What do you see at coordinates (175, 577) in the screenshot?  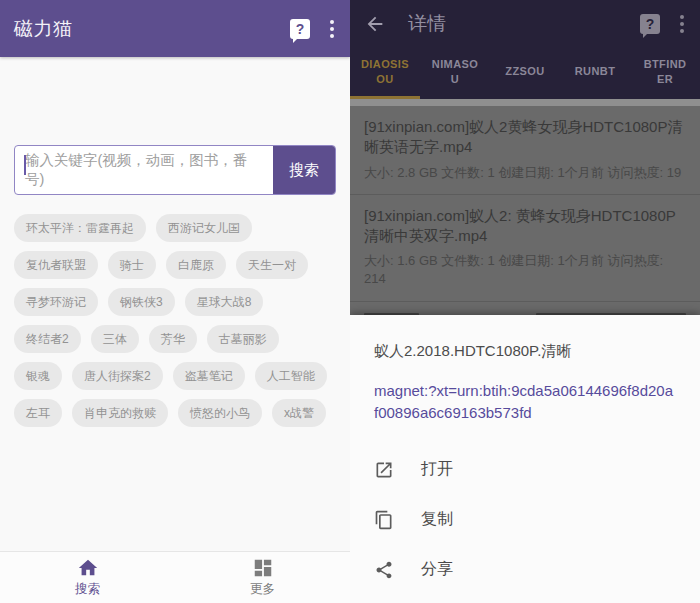 I see `bottom-navigation: 搜索 更多` at bounding box center [175, 577].